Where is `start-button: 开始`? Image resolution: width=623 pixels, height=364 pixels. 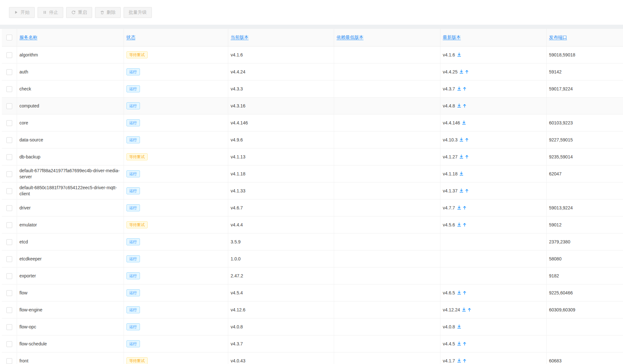 start-button: 开始 is located at coordinates (22, 13).